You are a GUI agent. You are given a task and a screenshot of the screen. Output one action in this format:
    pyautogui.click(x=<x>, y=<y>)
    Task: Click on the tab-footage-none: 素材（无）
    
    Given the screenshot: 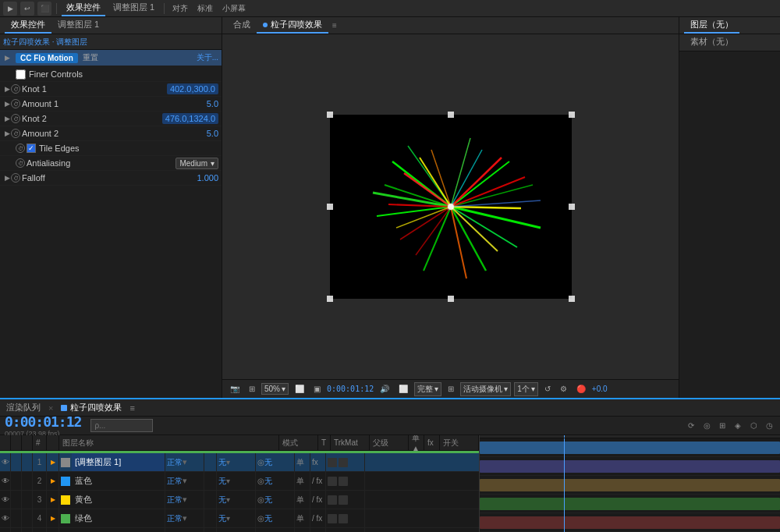 What is the action you would take?
    pyautogui.click(x=711, y=42)
    